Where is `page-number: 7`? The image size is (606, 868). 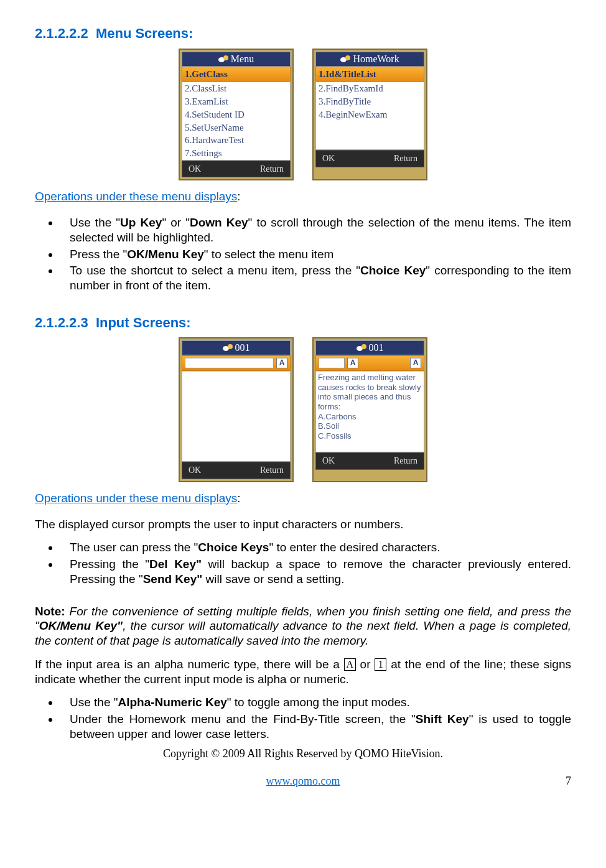
page-number: 7 is located at coordinates (455, 782).